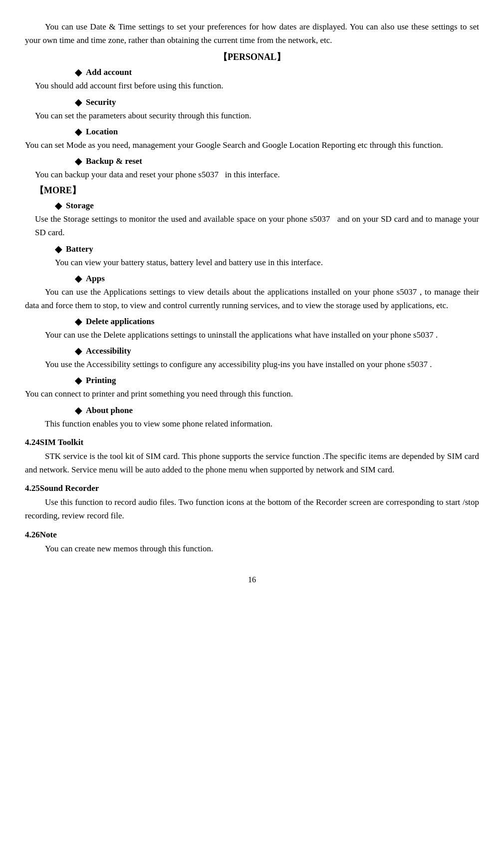 This screenshot has height=850, width=504. What do you see at coordinates (277, 161) in the screenshot?
I see `backup-reset-header: ◆ Backup & reset` at bounding box center [277, 161].